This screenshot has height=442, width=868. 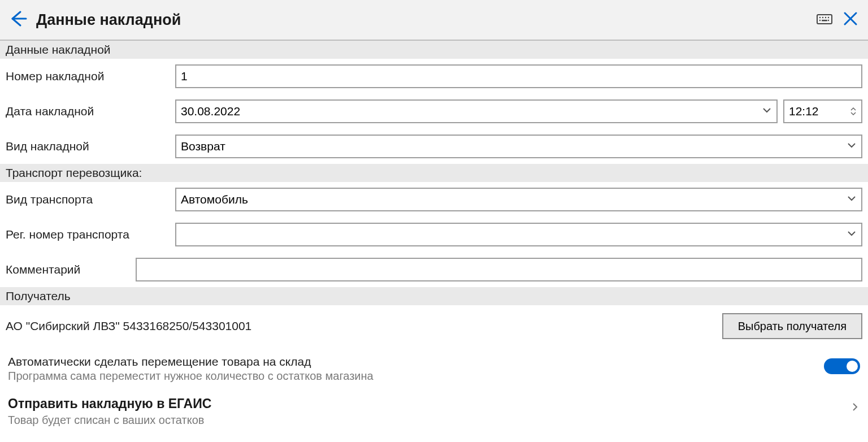 I want to click on transport-type-select: Автомобиль, so click(x=519, y=200).